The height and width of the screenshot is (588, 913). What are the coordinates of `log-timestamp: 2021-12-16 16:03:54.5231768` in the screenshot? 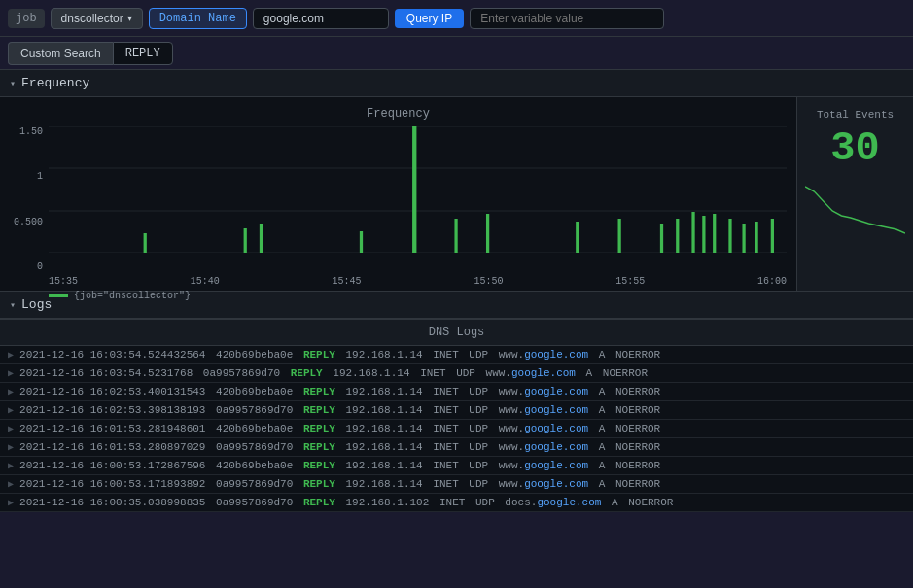 It's located at (106, 373).